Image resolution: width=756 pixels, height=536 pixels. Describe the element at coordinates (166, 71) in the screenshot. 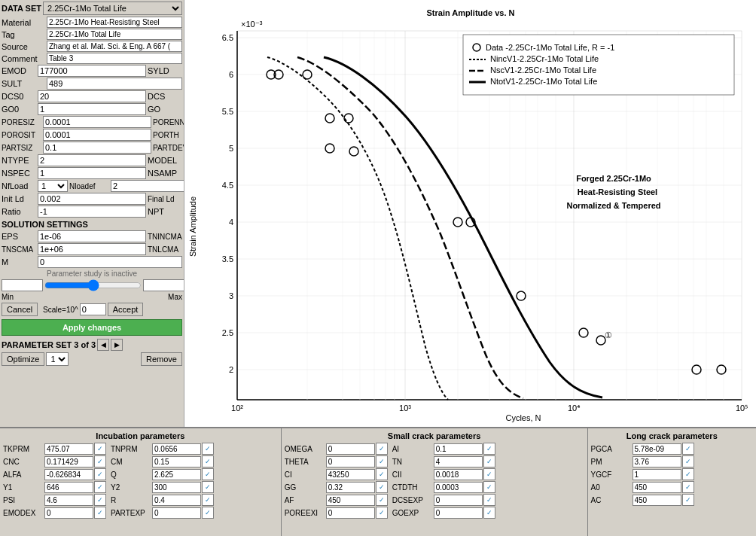

I see `syld-label: SYLD` at that location.